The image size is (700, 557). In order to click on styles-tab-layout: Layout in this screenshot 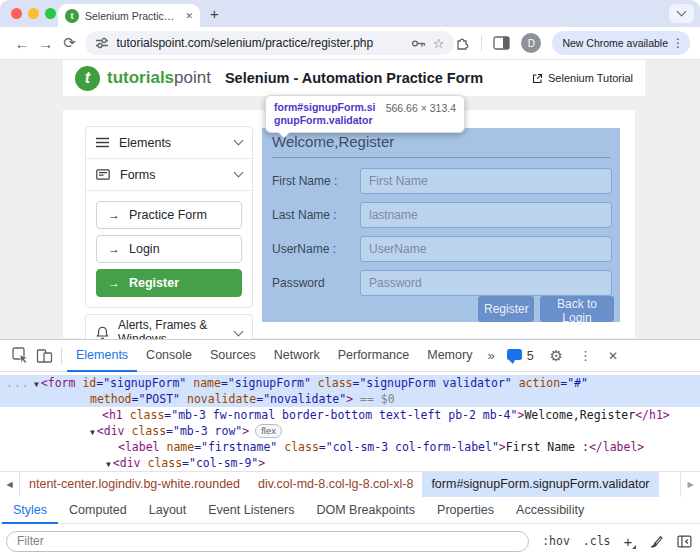, I will do `click(168, 510)`.